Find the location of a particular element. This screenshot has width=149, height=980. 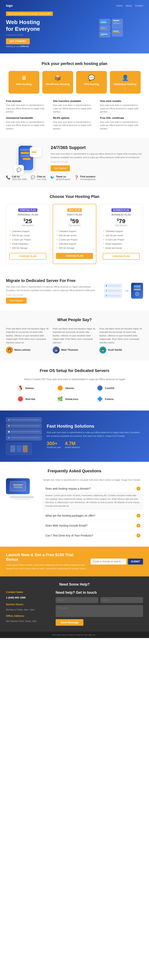

contact-info-2: Tweet us @WebSupport is located at coordinates (63, 178).